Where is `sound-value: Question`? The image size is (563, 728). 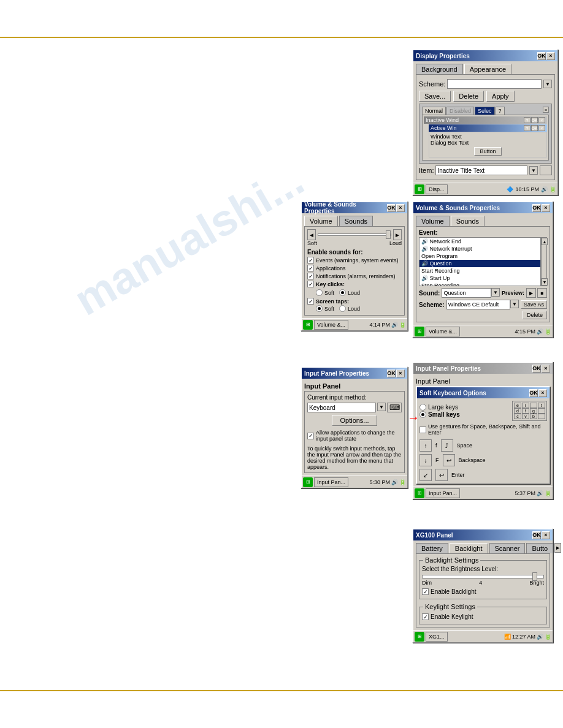 sound-value: Question is located at coordinates (466, 293).